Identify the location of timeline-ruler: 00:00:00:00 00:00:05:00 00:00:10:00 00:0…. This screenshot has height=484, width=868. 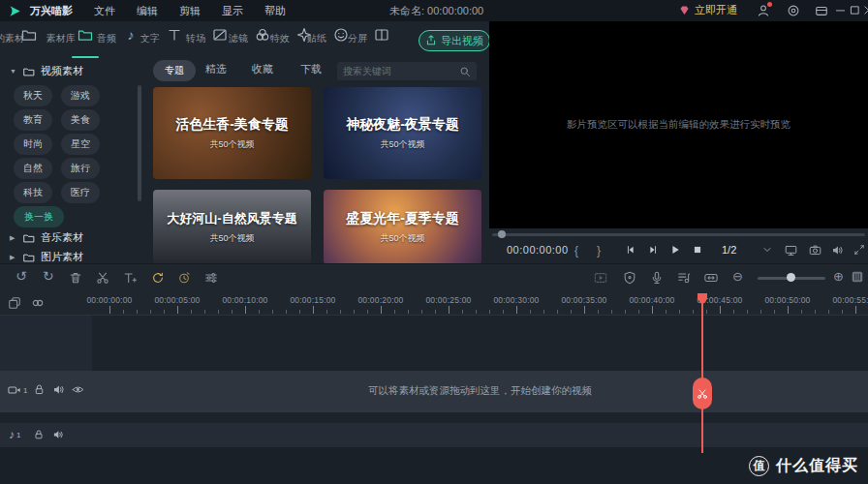
(434, 304).